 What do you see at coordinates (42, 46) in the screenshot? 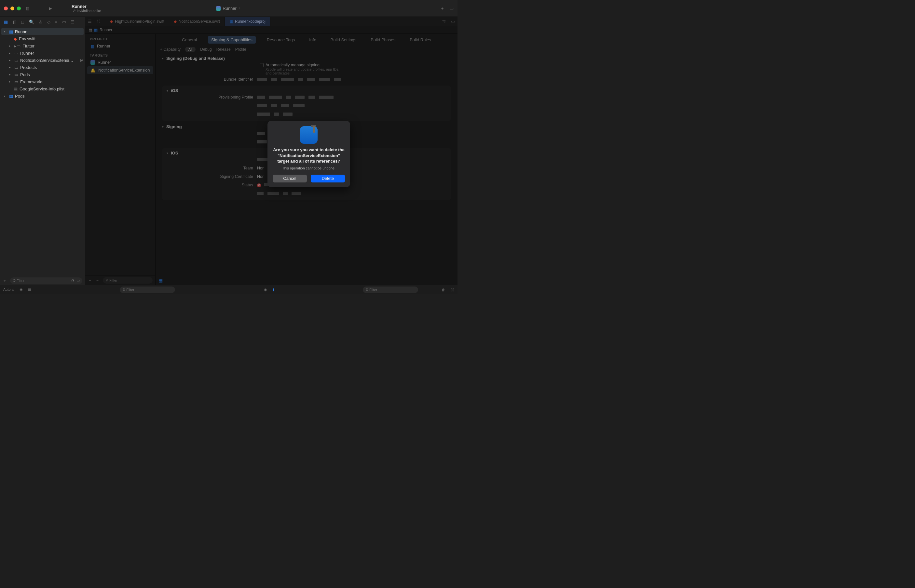
I see `folder-flutter: ▸▸▭ Flutter` at bounding box center [42, 46].